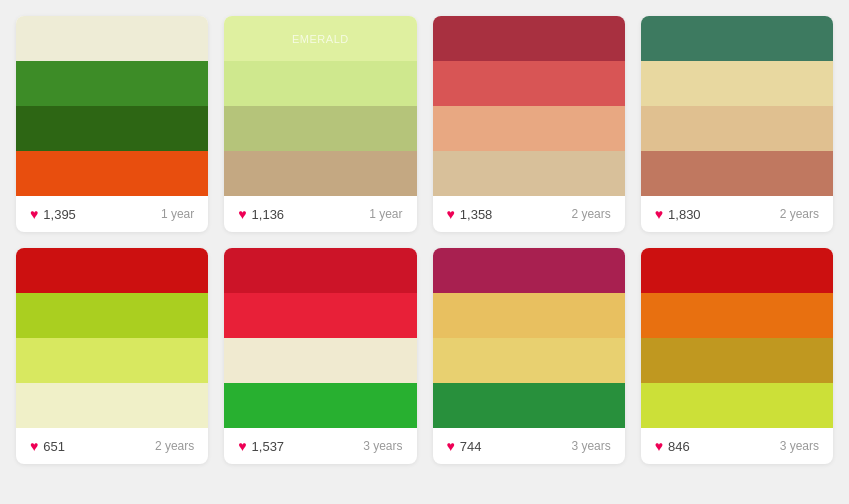 The width and height of the screenshot is (849, 504). I want to click on likes-count-3: 1,358, so click(476, 214).